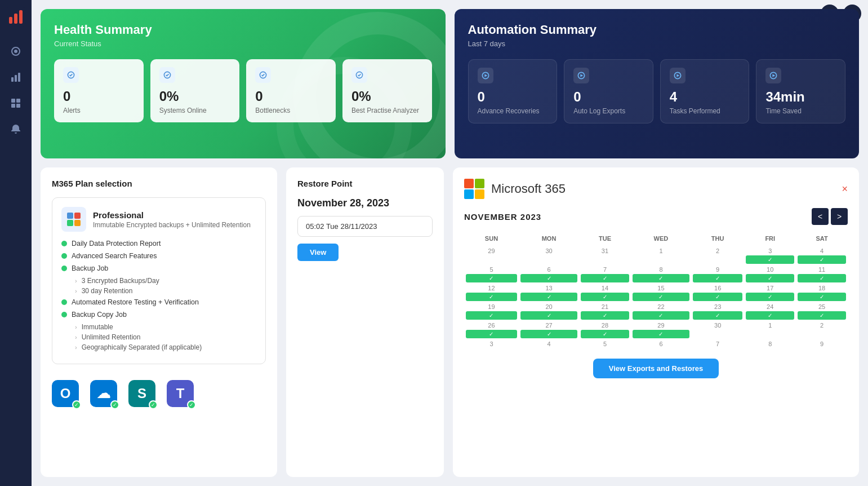  What do you see at coordinates (135, 302) in the screenshot?
I see `feature-name: Automated Restore Testing + Verification` at bounding box center [135, 302].